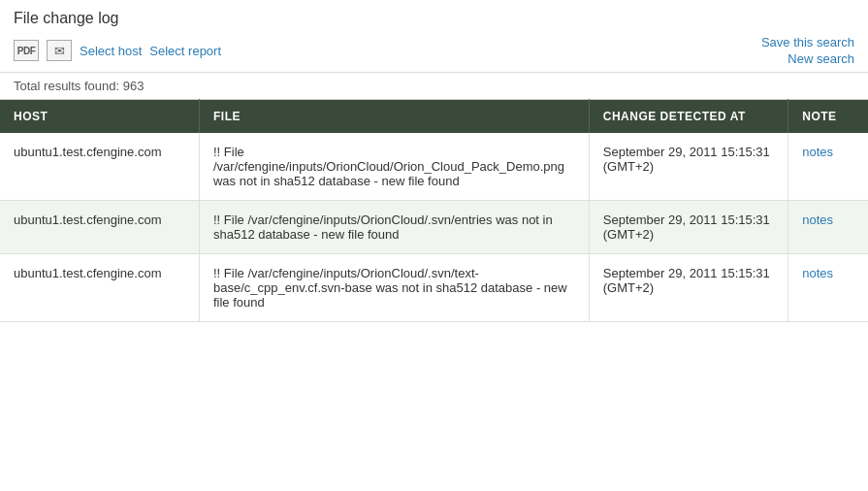 The width and height of the screenshot is (868, 491). I want to click on col-header-note: NOTE, so click(828, 116).